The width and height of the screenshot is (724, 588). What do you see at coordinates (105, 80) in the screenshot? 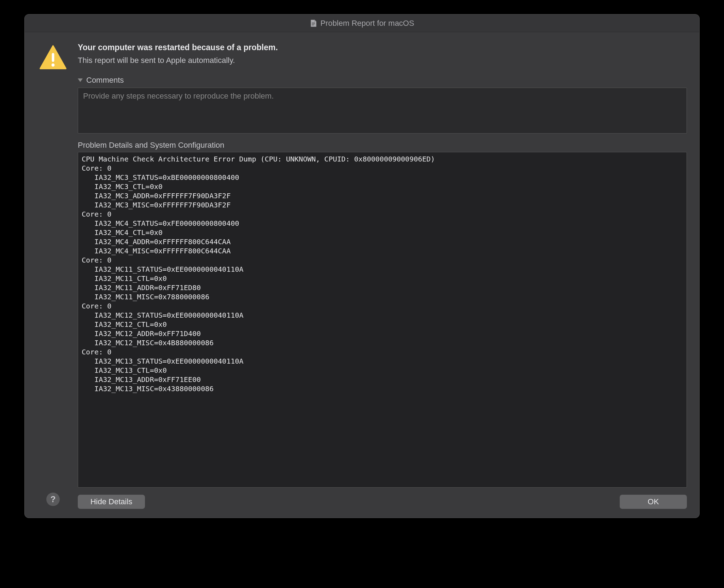
I see `comments-label: Comments` at bounding box center [105, 80].